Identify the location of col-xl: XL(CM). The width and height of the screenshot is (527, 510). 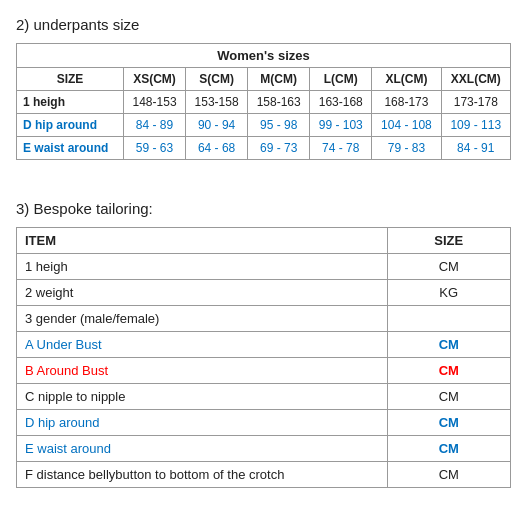
(406, 80).